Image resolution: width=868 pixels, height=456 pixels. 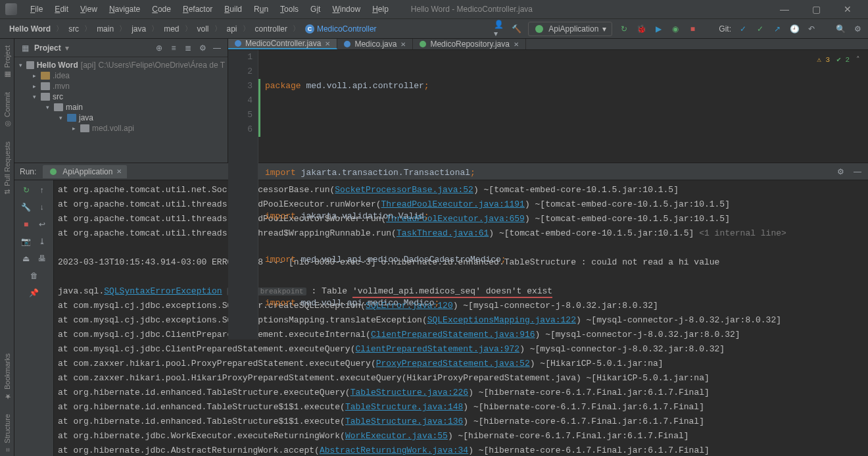 I want to click on actions-icon: 🔧, so click(x=26, y=207).